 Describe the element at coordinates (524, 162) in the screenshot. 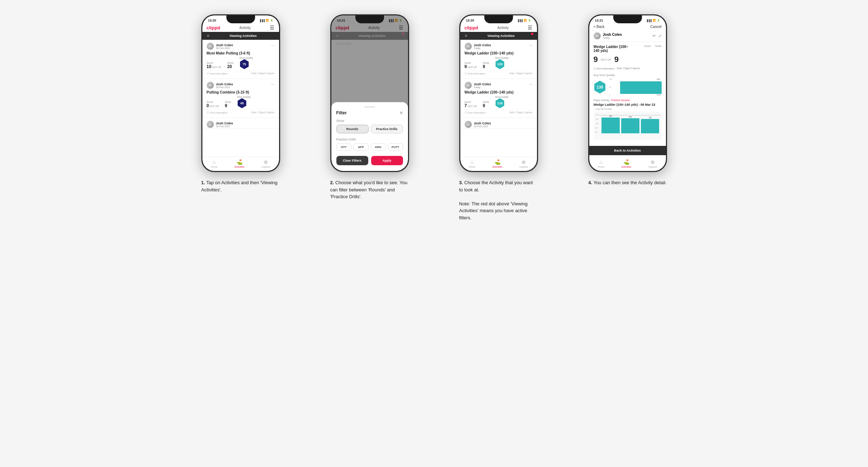

I see `capture-icon-3: ⊕` at that location.